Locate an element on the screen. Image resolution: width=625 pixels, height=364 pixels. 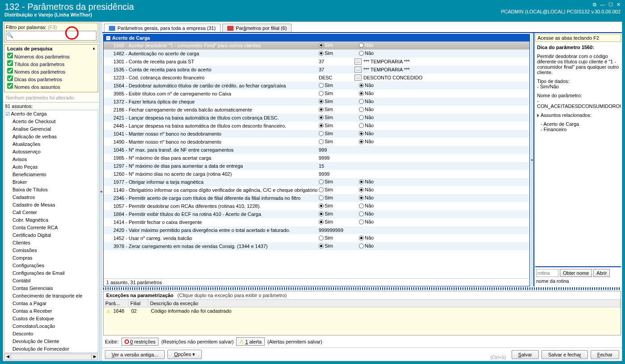
param-row: 1535 - Conta de receita para sobra do ac… is located at coordinates (317, 70).